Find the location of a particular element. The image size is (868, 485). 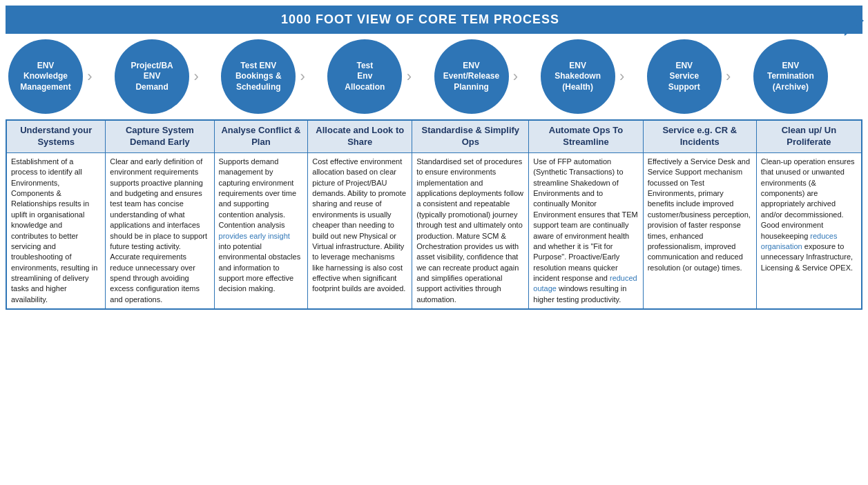

circle-item-env-shakedown: ENVShakedown(Health)› is located at coordinates (594, 77).